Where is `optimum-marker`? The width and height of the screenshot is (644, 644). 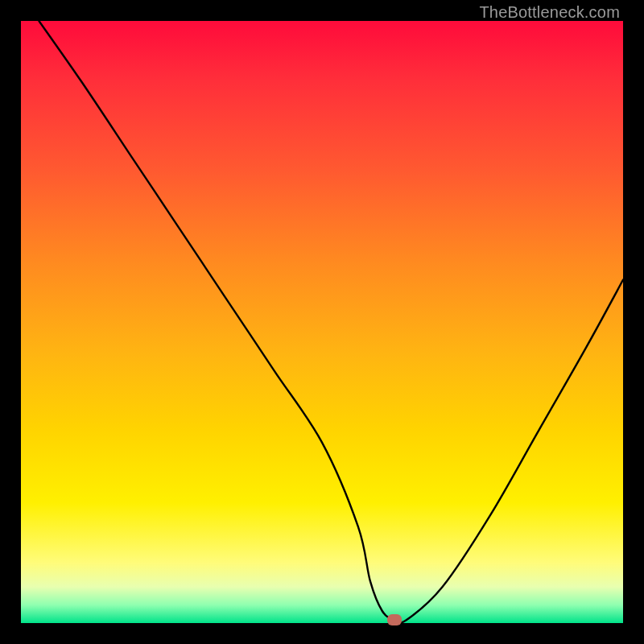
optimum-marker is located at coordinates (394, 620).